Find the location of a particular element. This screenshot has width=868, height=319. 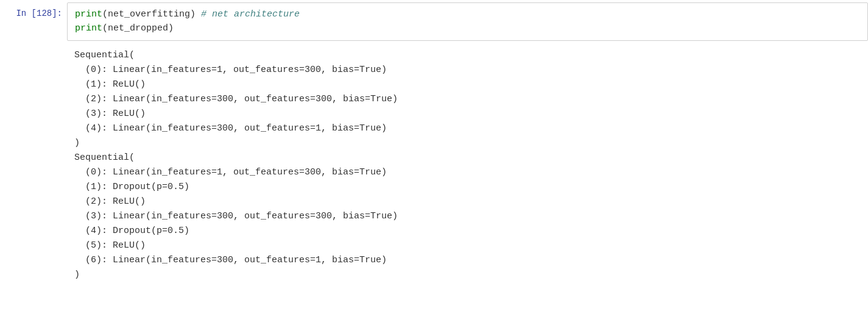

block1-line-4: (4): Linear(in_features=300, out_feature… is located at coordinates (468, 129).